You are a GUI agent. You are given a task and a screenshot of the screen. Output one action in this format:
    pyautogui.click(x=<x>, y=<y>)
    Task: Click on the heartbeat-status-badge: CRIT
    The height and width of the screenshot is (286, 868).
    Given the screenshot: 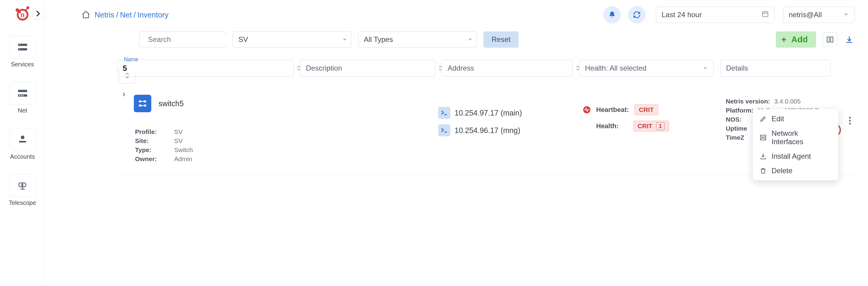 What is the action you would take?
    pyautogui.click(x=646, y=110)
    